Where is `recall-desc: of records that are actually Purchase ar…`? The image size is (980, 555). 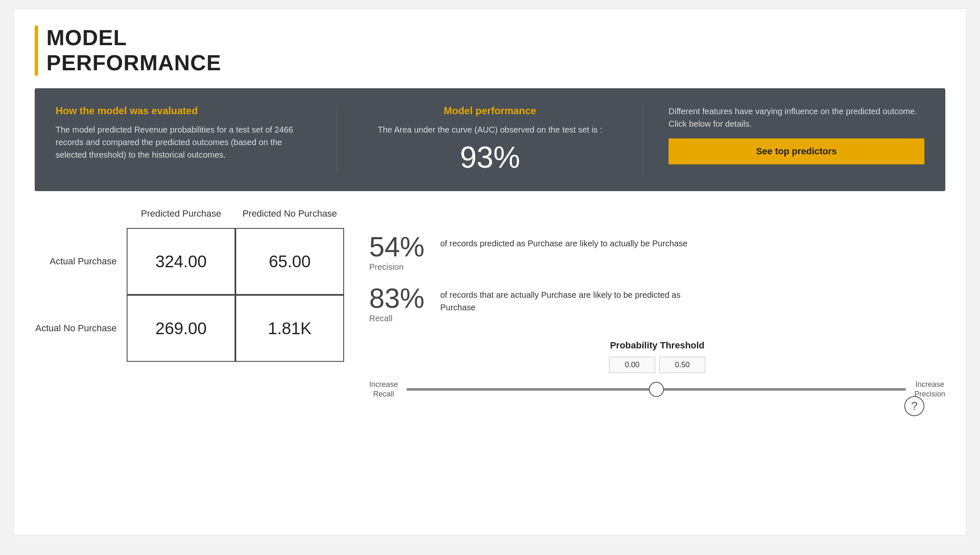 recall-desc: of records that are actually Purchase ar… is located at coordinates (566, 299).